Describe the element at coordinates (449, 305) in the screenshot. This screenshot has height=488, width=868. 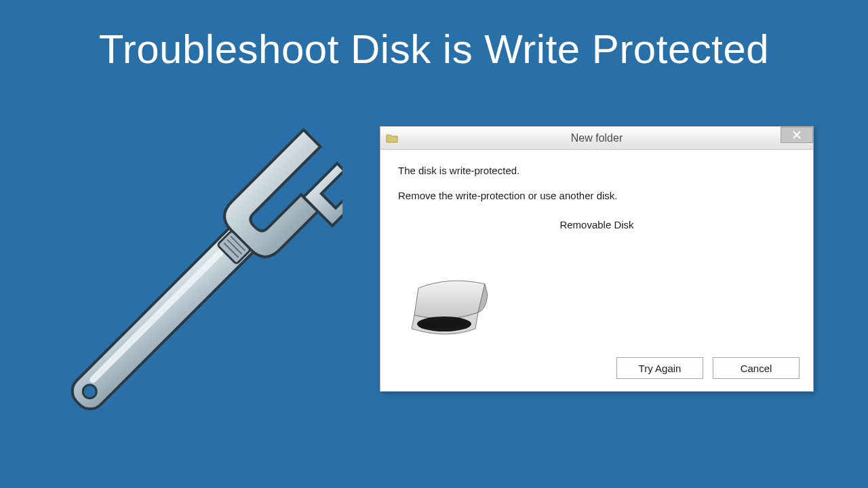
I see `removable-drive-icon` at that location.